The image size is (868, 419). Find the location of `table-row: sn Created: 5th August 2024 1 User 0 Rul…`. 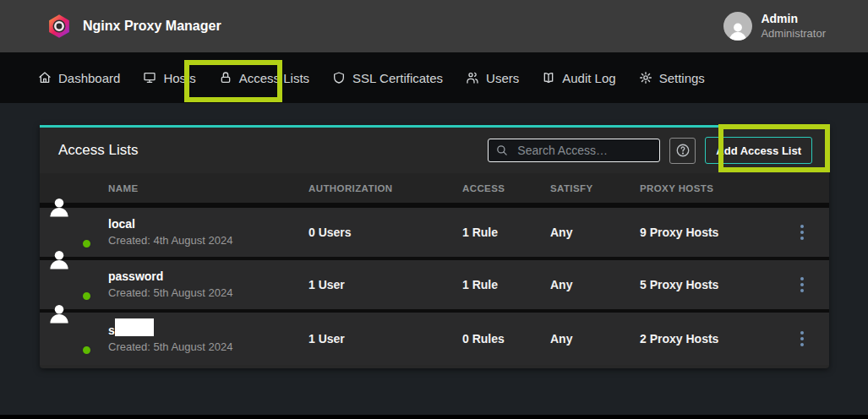

table-row: sn Created: 5th August 2024 1 User 0 Rul… is located at coordinates (434, 339).